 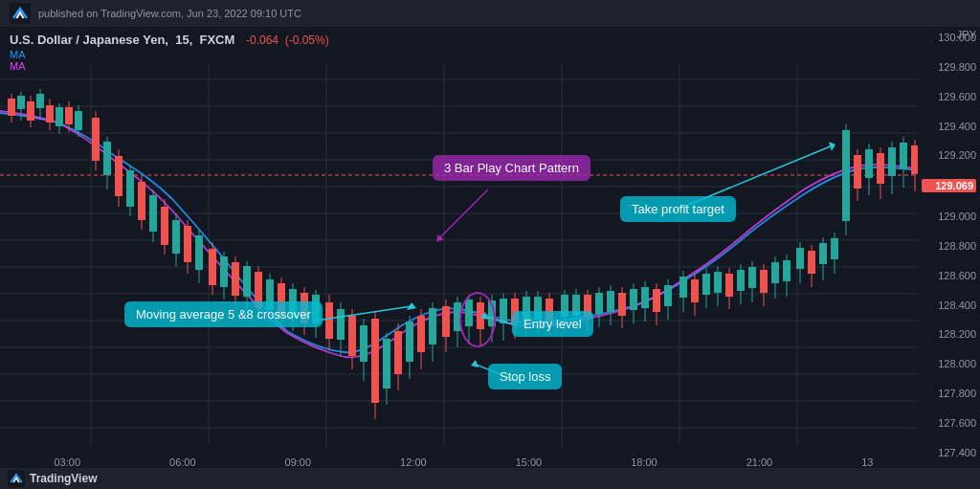 What do you see at coordinates (511, 168) in the screenshot?
I see `annotation-pattern: 3 Bar Play Chart Pattern` at bounding box center [511, 168].